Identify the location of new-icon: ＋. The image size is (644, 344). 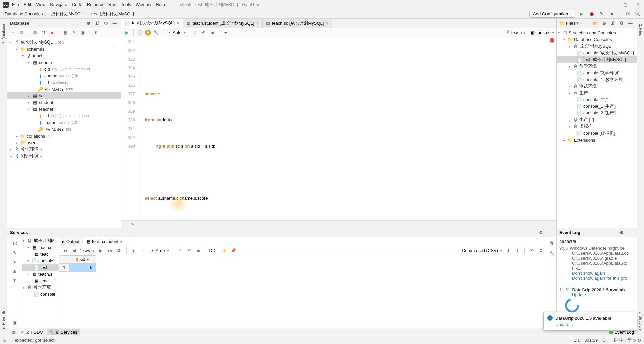
(13, 33).